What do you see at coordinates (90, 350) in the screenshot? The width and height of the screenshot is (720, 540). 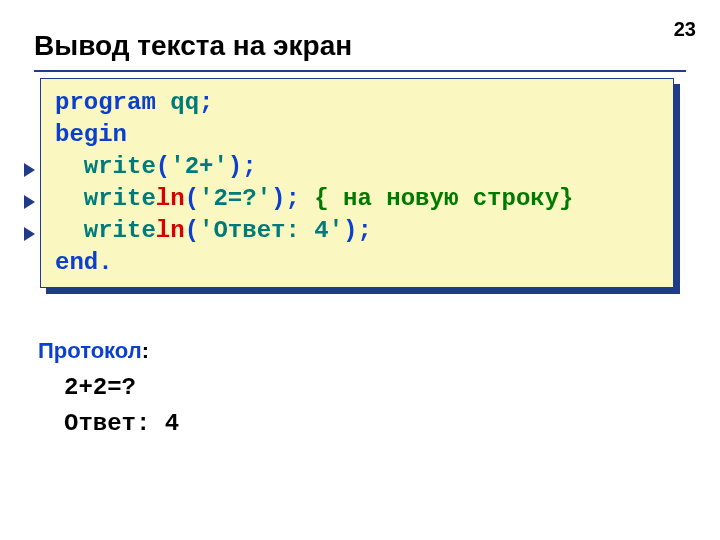 I see `protocol-label-text: Протокол` at bounding box center [90, 350].